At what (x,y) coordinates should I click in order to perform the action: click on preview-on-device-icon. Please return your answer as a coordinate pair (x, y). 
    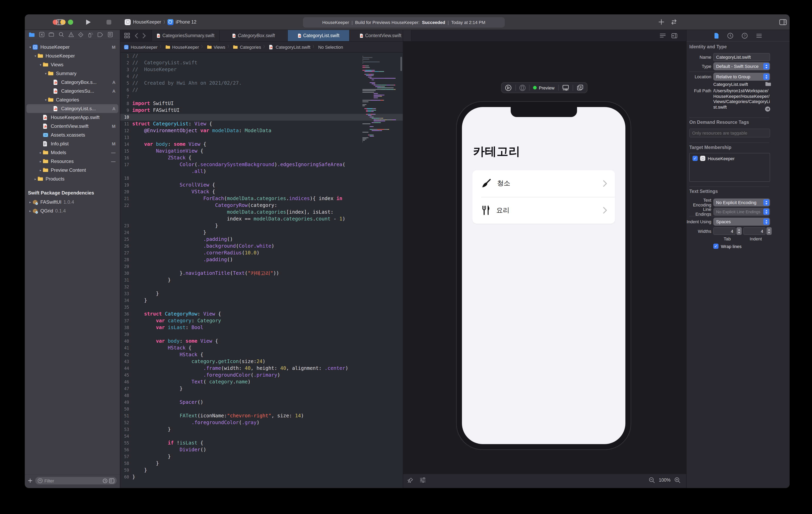
    Looking at the image, I should click on (523, 88).